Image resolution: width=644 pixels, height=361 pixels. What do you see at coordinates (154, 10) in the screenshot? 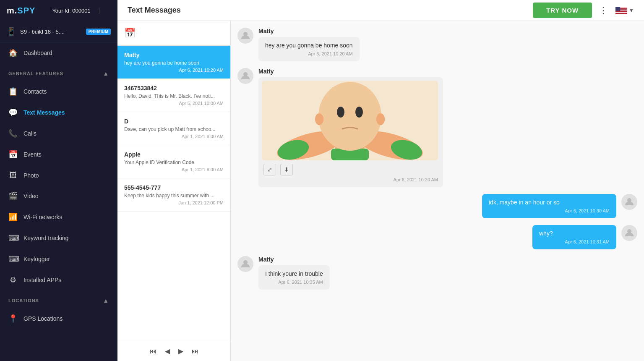
I see `page-title: Text Messages` at bounding box center [154, 10].